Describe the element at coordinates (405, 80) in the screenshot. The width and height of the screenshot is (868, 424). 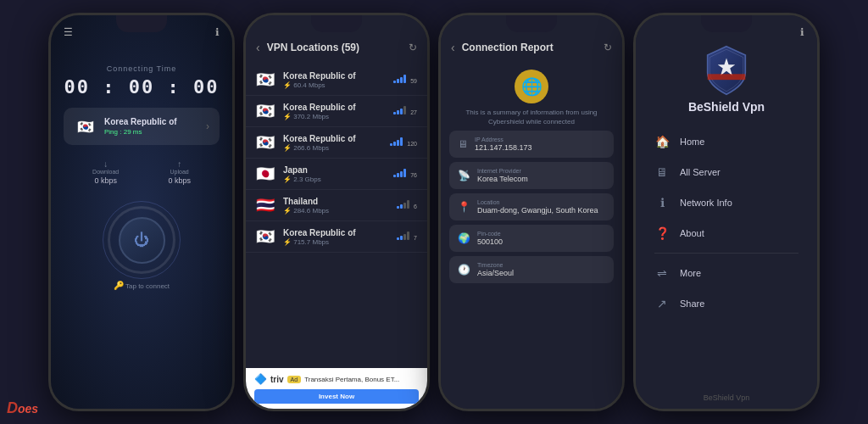
I see `signal-bars: 59` at that location.